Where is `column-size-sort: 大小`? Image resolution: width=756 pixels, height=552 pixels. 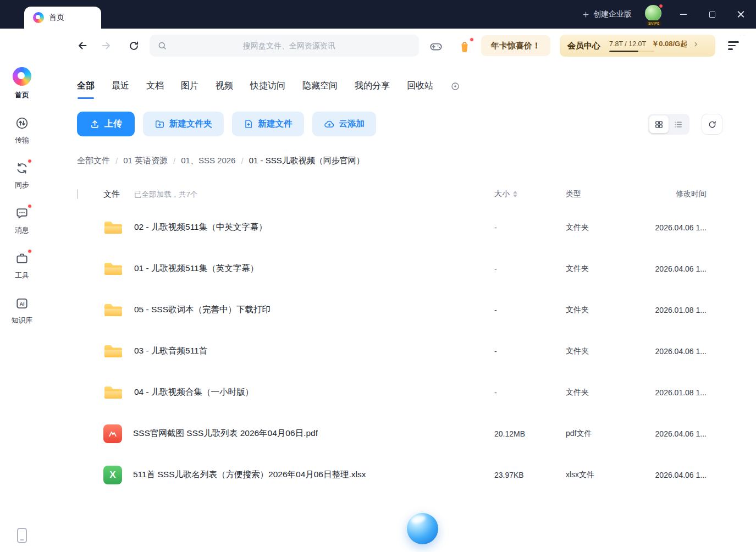
column-size-sort: 大小 is located at coordinates (530, 194).